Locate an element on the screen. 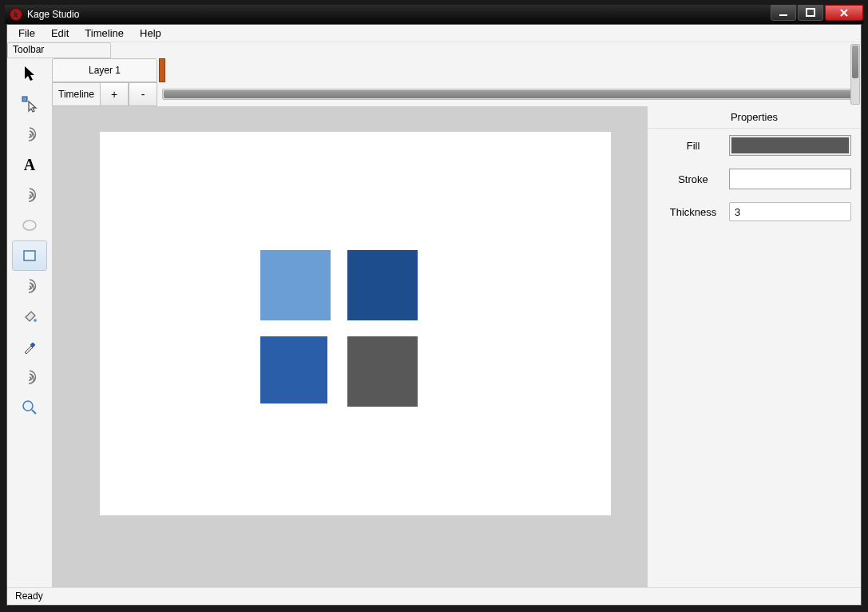 The height and width of the screenshot is (612, 868). timeline-remove-button: - is located at coordinates (143, 94).